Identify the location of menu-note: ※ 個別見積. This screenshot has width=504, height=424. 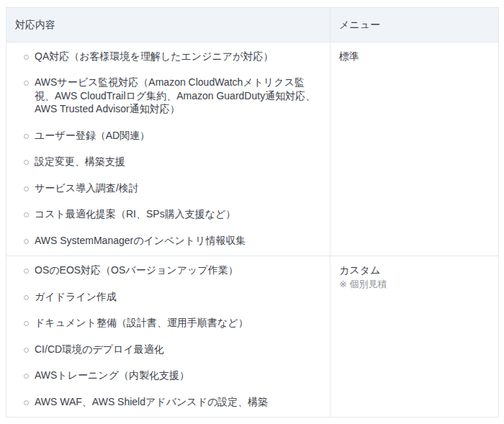
(415, 284).